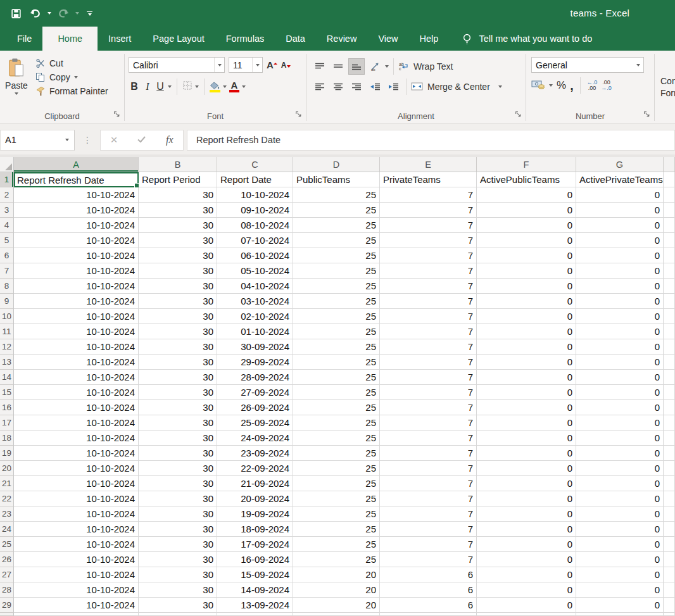 The image size is (675, 616). Describe the element at coordinates (255, 165) in the screenshot. I see `column-header-C: C` at that location.